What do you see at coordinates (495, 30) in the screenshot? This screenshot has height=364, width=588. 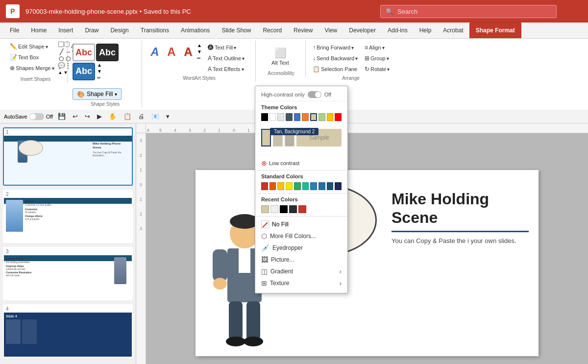 I see `tab-shapeformat: Shape Format` at bounding box center [495, 30].